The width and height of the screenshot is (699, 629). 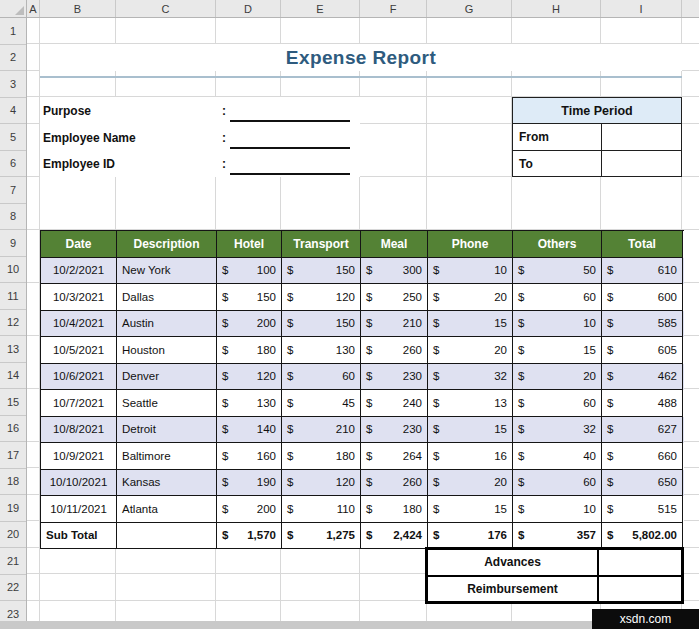 What do you see at coordinates (13, 218) in the screenshot?
I see `row-header: 8` at bounding box center [13, 218].